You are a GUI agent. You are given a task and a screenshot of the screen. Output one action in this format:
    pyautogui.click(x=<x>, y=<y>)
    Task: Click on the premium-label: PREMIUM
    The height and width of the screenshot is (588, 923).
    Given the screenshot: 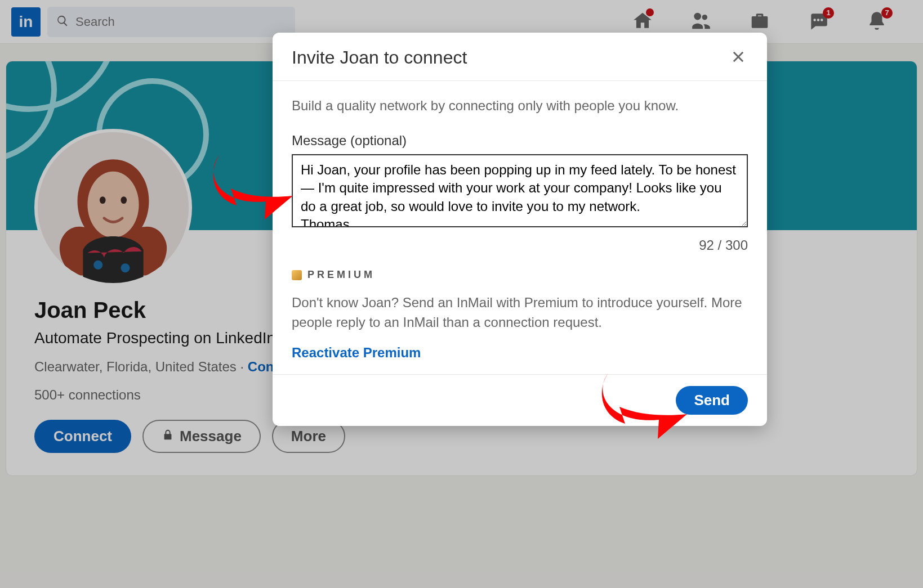 What is the action you would take?
    pyautogui.click(x=520, y=275)
    